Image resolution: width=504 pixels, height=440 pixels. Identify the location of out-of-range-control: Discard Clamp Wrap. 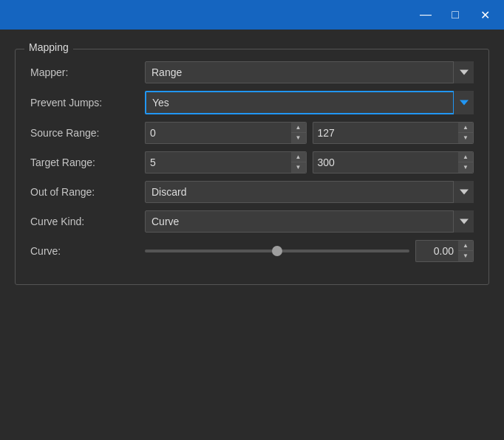
(309, 192).